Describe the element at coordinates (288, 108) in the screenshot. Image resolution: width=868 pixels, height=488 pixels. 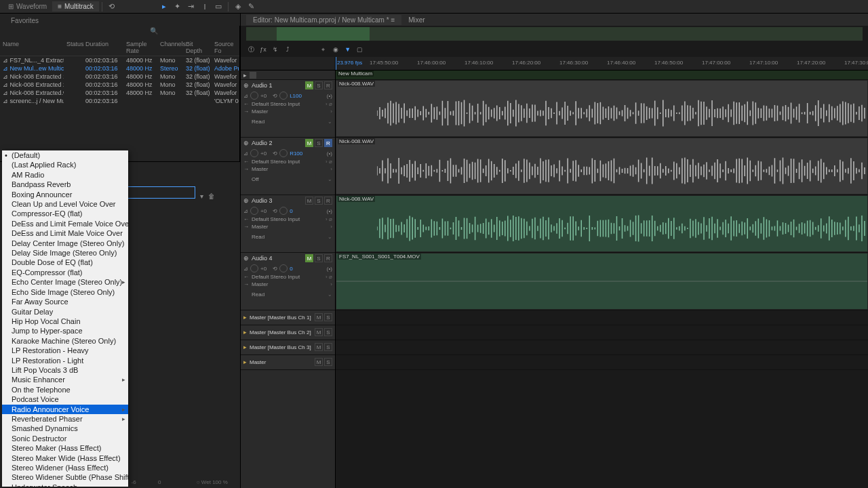
I see `track-header: ⊕Audio 1MSR ⊿+0⟲L100(•) ←Default Stereo …` at that location.